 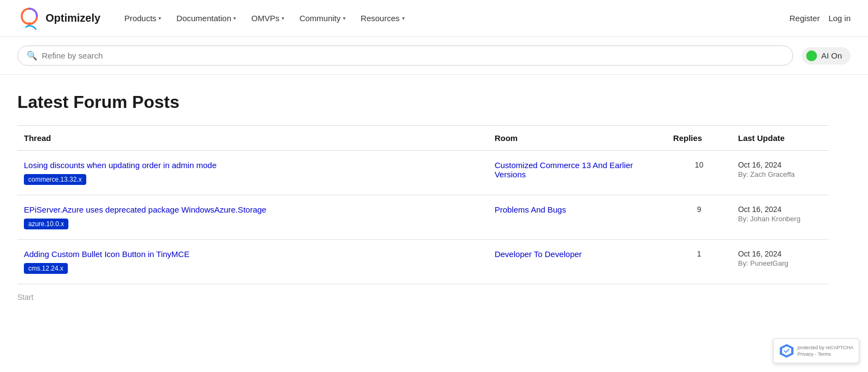 What do you see at coordinates (423, 102) in the screenshot?
I see `page-title: Latest Forum Posts` at bounding box center [423, 102].